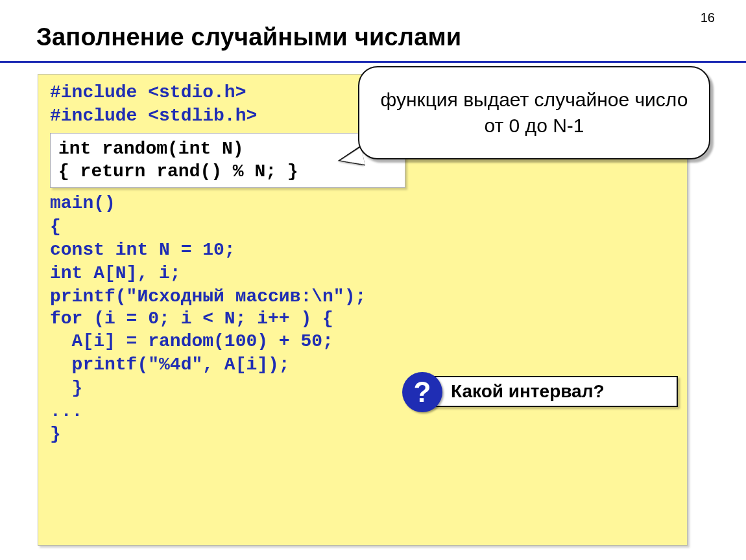 This screenshot has height=560, width=746. I want to click on code-line: printf("Исходный массив:\n");, so click(363, 297).